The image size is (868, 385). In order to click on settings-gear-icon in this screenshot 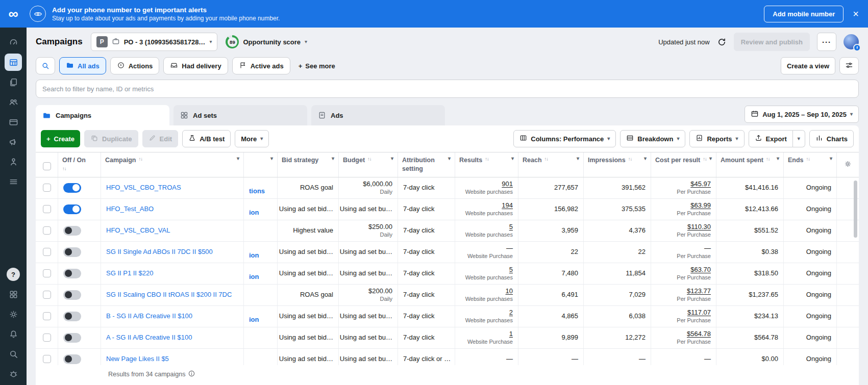, I will do `click(13, 314)`.